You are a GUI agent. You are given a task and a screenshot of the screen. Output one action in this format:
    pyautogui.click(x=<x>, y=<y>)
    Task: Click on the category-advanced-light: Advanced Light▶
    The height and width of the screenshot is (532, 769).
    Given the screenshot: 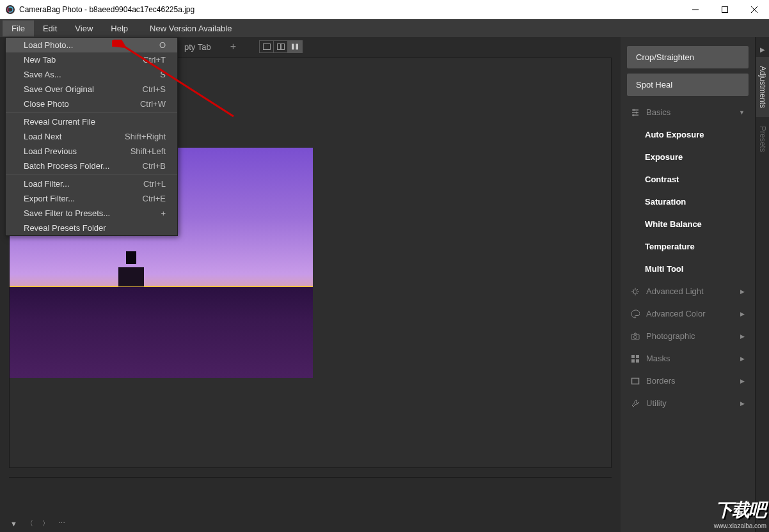 What is the action you would take?
    pyautogui.click(x=688, y=292)
    